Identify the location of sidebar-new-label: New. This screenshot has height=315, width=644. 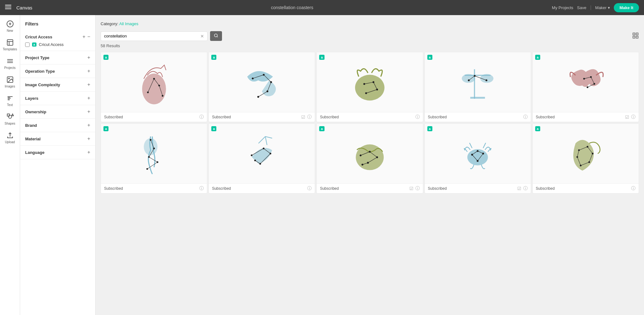
(10, 31).